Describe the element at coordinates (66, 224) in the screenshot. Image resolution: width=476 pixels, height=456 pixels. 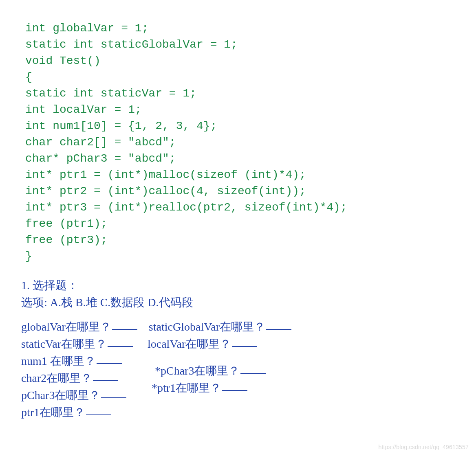
I see `code-line: free (ptr1);` at that location.